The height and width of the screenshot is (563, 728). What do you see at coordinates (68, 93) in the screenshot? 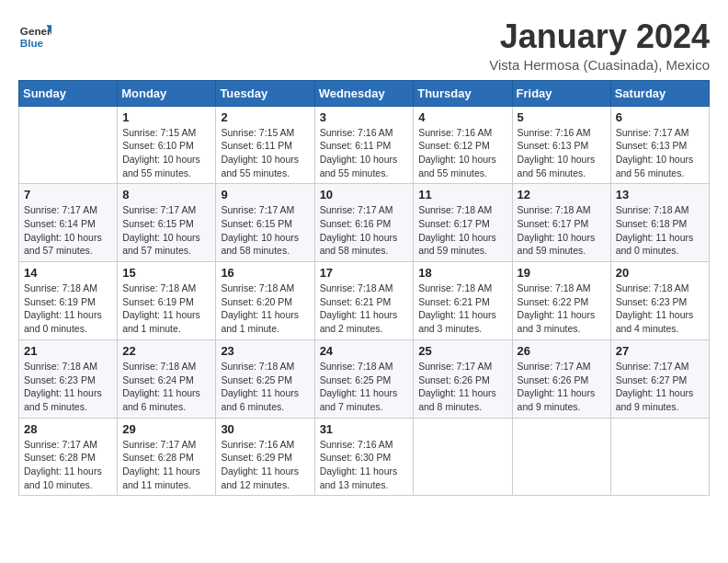
I see `weekday-header-sunday: Sunday` at bounding box center [68, 93].